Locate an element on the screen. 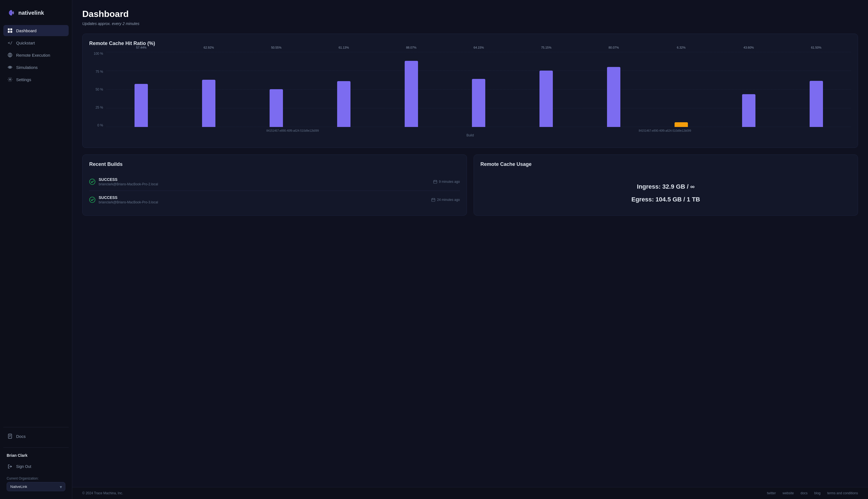  footer-link-terms: terms and conditions is located at coordinates (843, 493).